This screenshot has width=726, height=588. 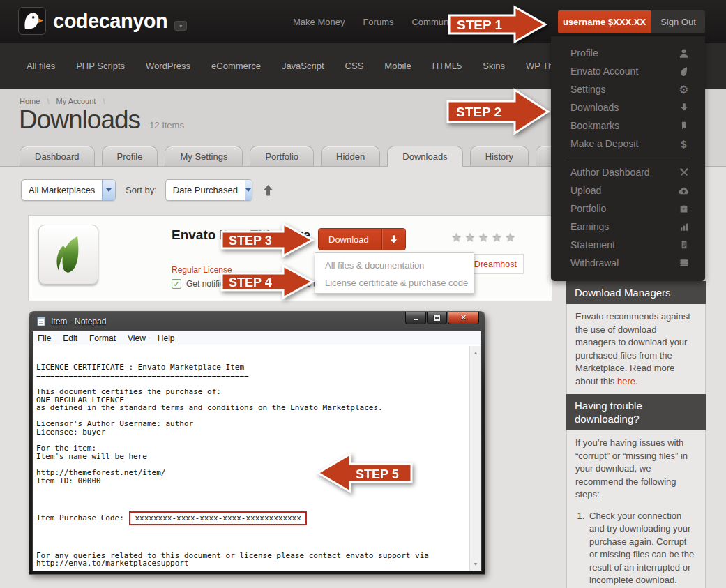 What do you see at coordinates (463, 318) in the screenshot?
I see `close-button: ✕` at bounding box center [463, 318].